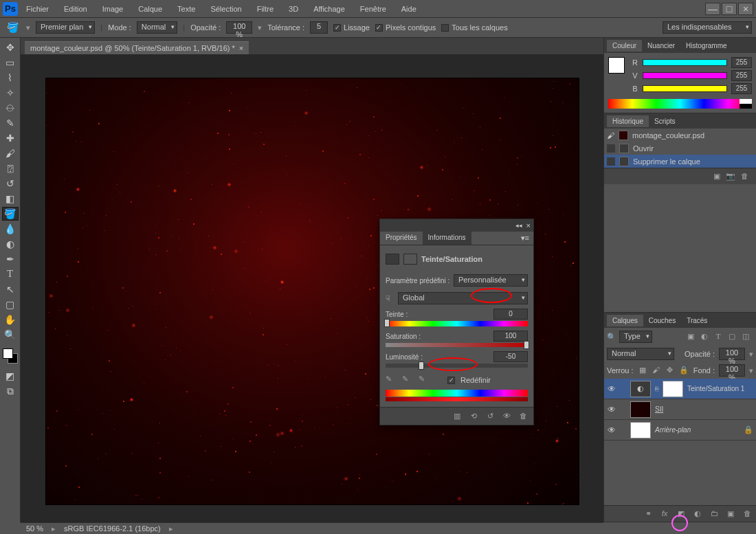 Image resolution: width=756 pixels, height=534 pixels. Describe the element at coordinates (373, 9) in the screenshot. I see `menu-window: Fenêtre` at that location.